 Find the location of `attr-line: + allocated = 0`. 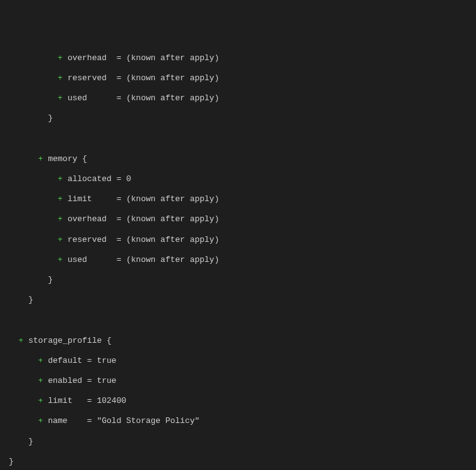

attr-line: + allocated = 0 is located at coordinates (238, 179).